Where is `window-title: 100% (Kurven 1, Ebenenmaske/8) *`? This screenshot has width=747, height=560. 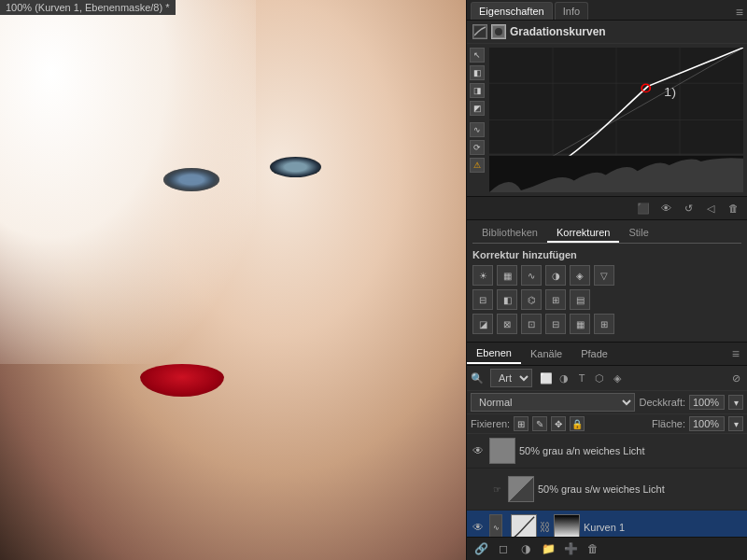 window-title: 100% (Kurven 1, Ebenenmaske/8) * is located at coordinates (88, 7).